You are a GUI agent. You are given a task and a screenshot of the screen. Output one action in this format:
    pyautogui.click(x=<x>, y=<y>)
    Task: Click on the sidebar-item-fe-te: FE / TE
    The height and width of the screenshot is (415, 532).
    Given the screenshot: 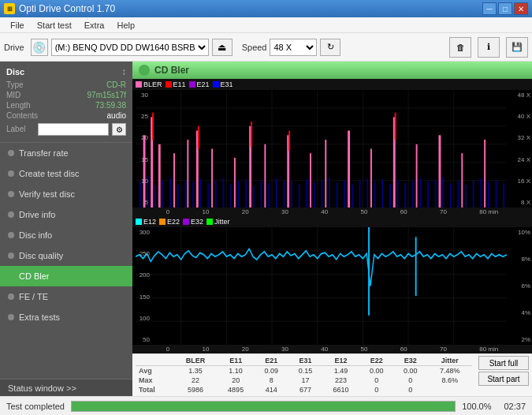 What is the action you would take?
    pyautogui.click(x=66, y=297)
    